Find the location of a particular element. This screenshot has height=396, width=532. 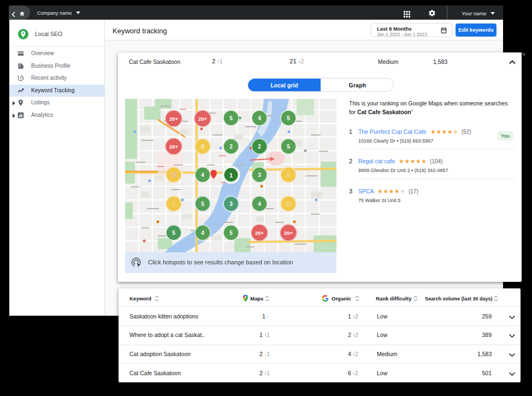

svg-text: 1 is located at coordinates (231, 175).